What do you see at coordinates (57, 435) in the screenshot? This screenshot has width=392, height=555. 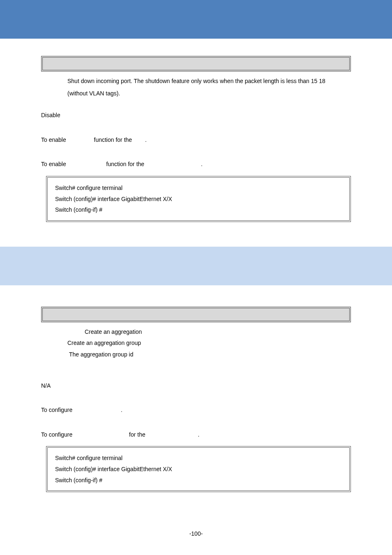 I see `example-prefix: To configure` at bounding box center [57, 435].